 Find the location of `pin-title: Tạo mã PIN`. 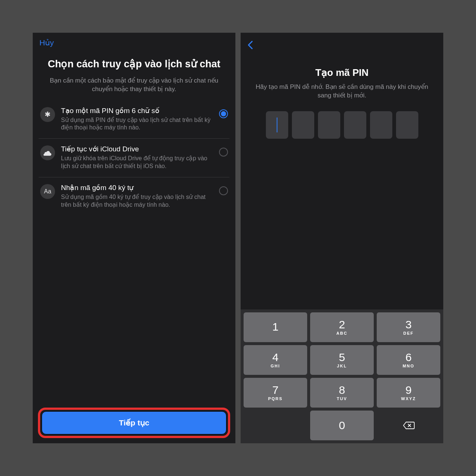

pin-title: Tạo mã PIN is located at coordinates (342, 68).